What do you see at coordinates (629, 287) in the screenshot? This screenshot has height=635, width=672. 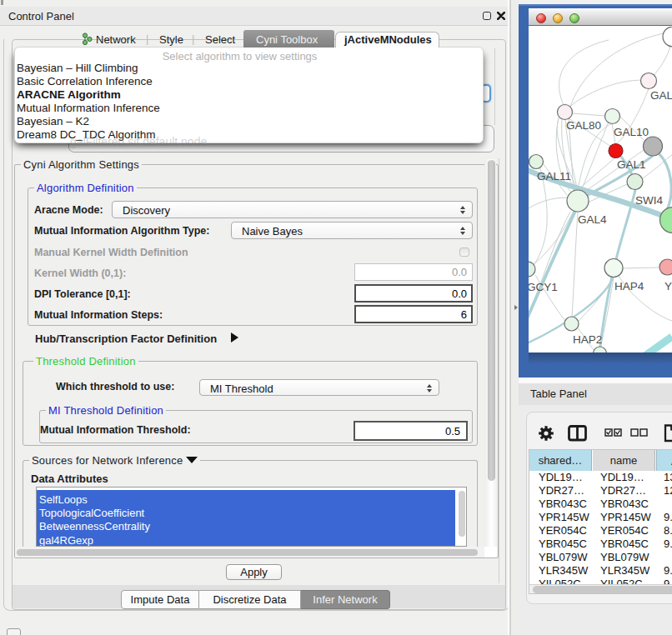 I see `svg-text: HAP4` at bounding box center [629, 287].